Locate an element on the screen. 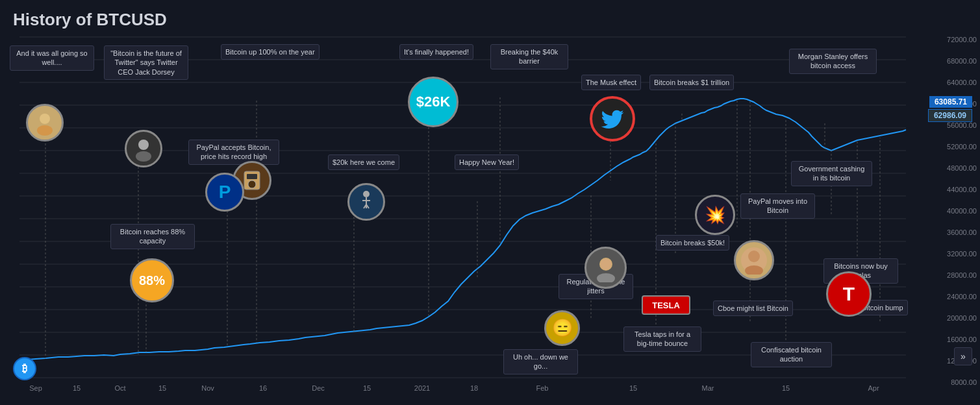 The height and width of the screenshot is (405, 980). annotation-50k: Bitcoin breaks $50k! is located at coordinates (692, 243).